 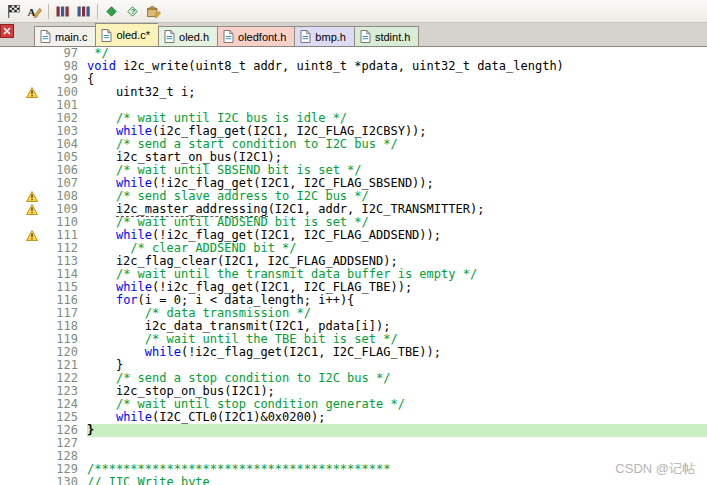 I want to click on tab-bar: main.coled.c*oled.holedfont.hbmp.hstdint…, so click(x=354, y=35).